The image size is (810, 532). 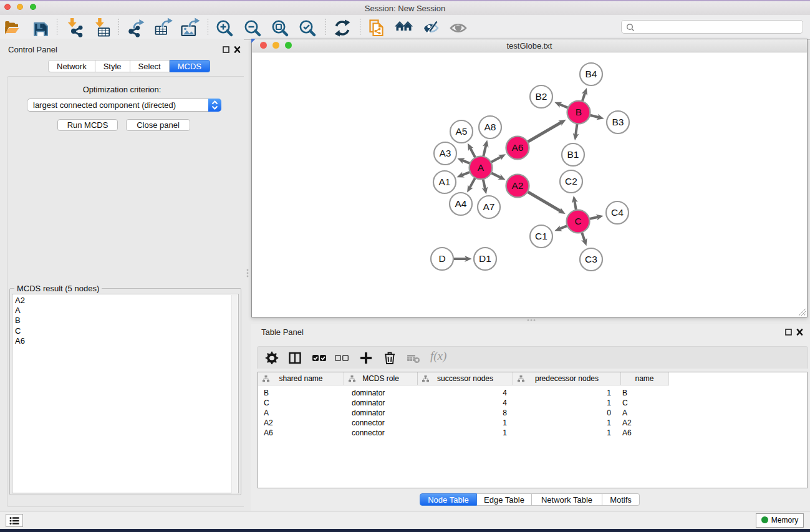 I want to click on svg-text: C4, so click(x=617, y=212).